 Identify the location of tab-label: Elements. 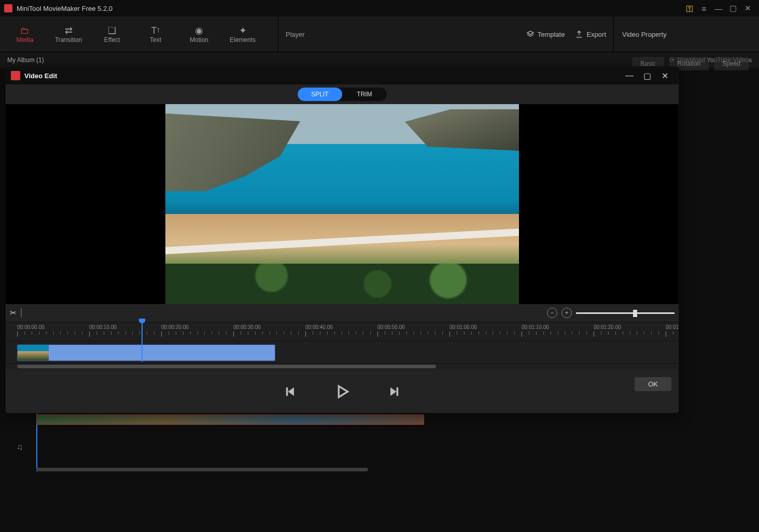
(243, 40).